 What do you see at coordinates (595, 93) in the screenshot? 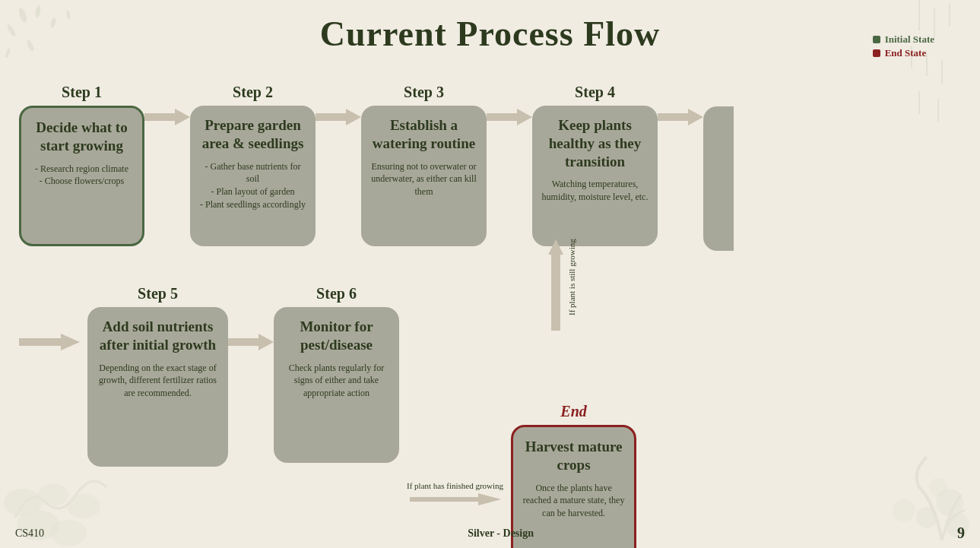
I see `step4-label: Step 4` at bounding box center [595, 93].